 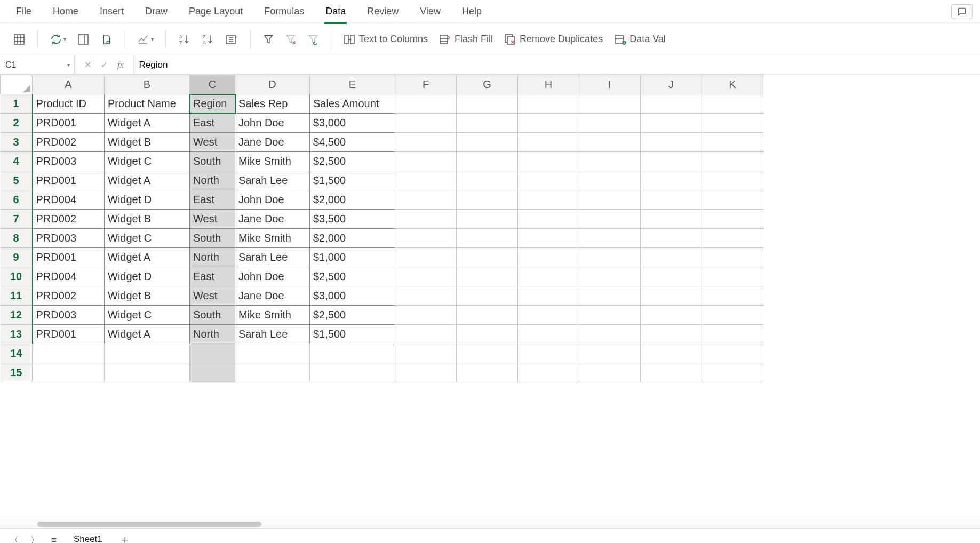 I want to click on cell-F12, so click(x=426, y=315).